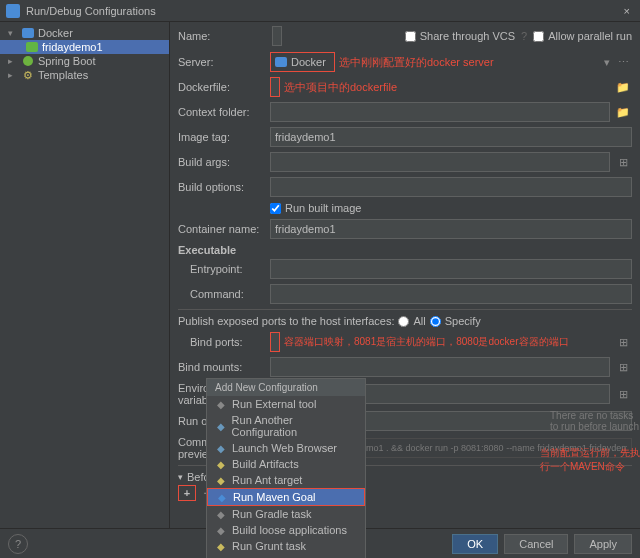 This screenshot has height=558, width=640. Describe the element at coordinates (286, 464) in the screenshot. I see `popup-item: ◆Build Artifacts` at that location.